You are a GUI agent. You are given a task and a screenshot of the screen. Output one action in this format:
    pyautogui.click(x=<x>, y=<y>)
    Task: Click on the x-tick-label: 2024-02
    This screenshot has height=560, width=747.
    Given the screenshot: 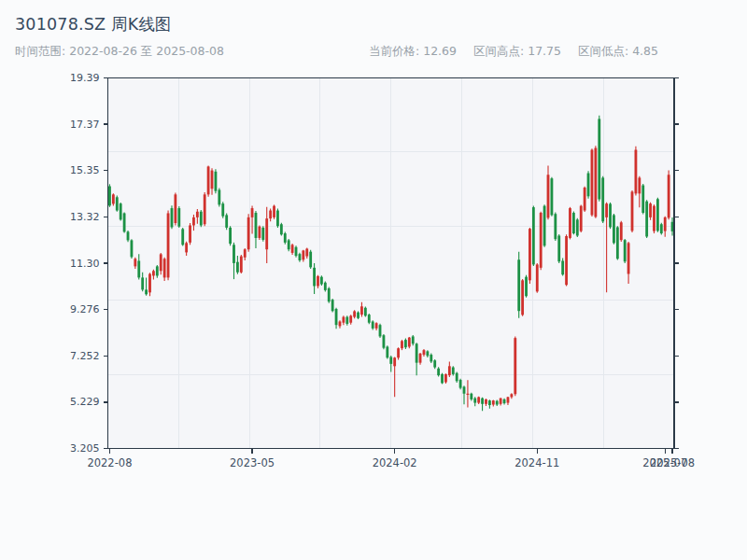 What is the action you would take?
    pyautogui.click(x=395, y=463)
    